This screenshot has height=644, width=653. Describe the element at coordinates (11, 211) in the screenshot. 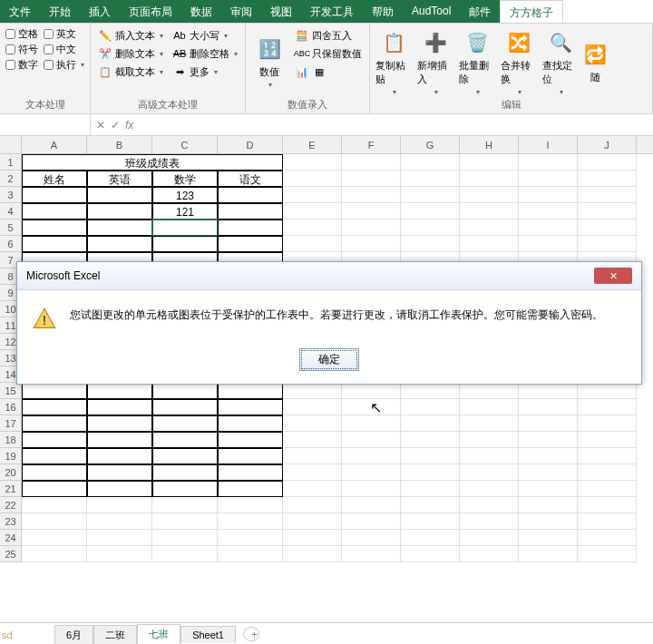

I see `row-header: 4` at that location.